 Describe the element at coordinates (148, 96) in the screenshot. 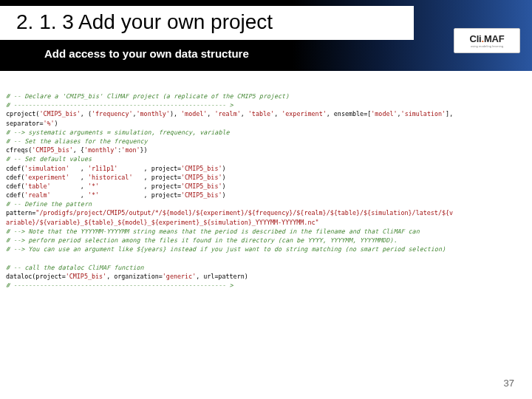

I see `code-comment: # -- Declare a 'CMIP5_bis' CliMAF projec…` at that location.